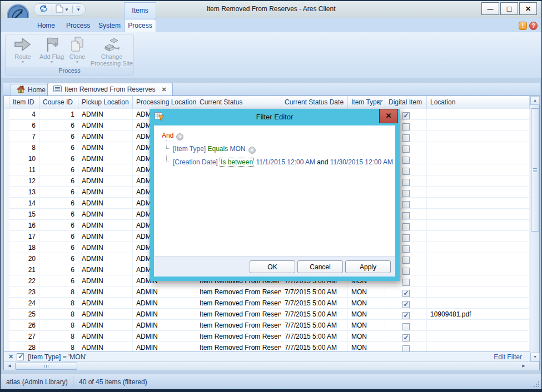  I want to click on grid-row: 278ADMINADMINItem Removed From Reserves7…, so click(267, 336).